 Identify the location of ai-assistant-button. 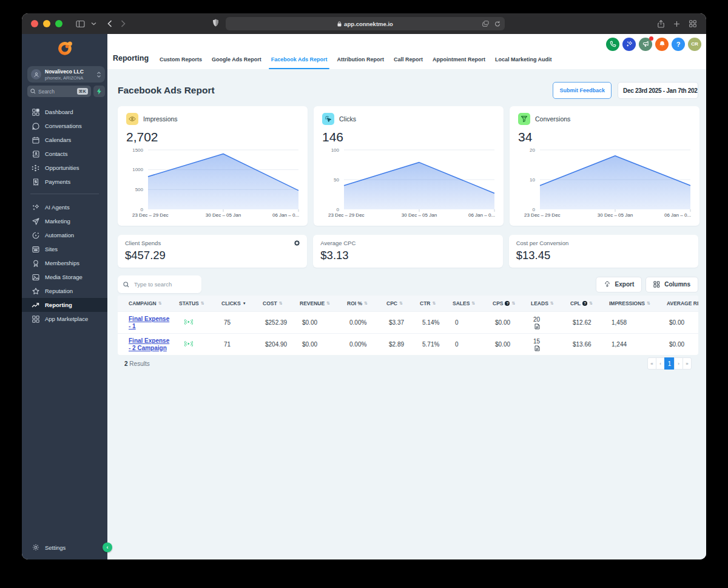
(99, 91).